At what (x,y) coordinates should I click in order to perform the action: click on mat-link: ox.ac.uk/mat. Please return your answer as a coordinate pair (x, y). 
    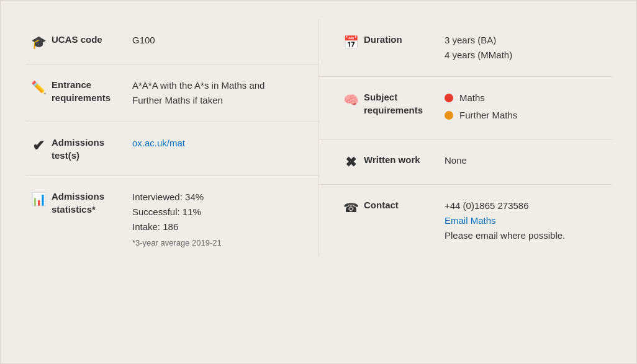
    Looking at the image, I should click on (159, 143).